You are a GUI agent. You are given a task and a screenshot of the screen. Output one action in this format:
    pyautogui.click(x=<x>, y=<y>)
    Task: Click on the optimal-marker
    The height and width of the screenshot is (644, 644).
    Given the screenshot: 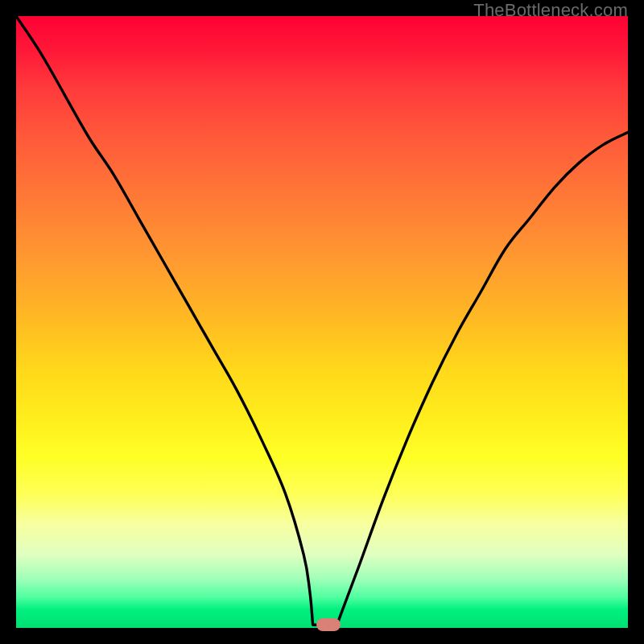 What is the action you would take?
    pyautogui.click(x=328, y=625)
    